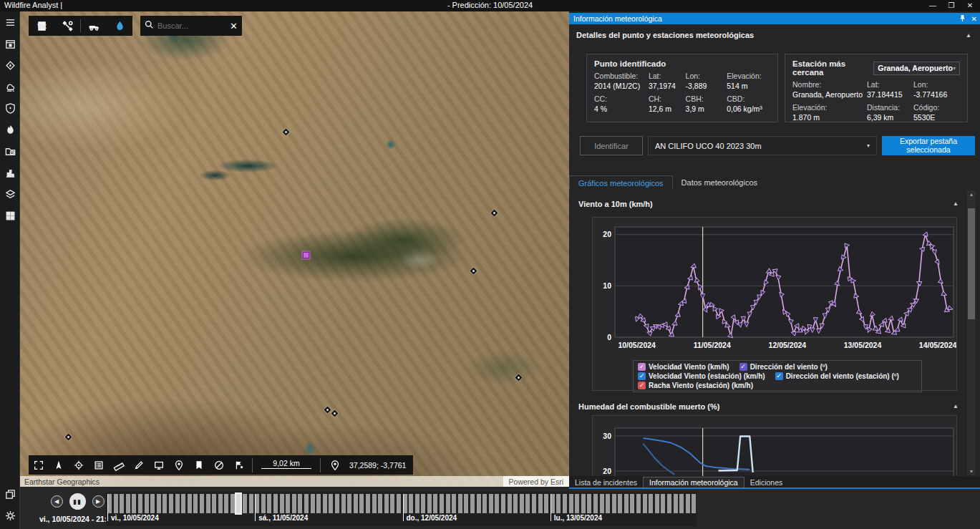 Image resolution: width=980 pixels, height=529 pixels. I want to click on minimize-icon: —, so click(933, 6).